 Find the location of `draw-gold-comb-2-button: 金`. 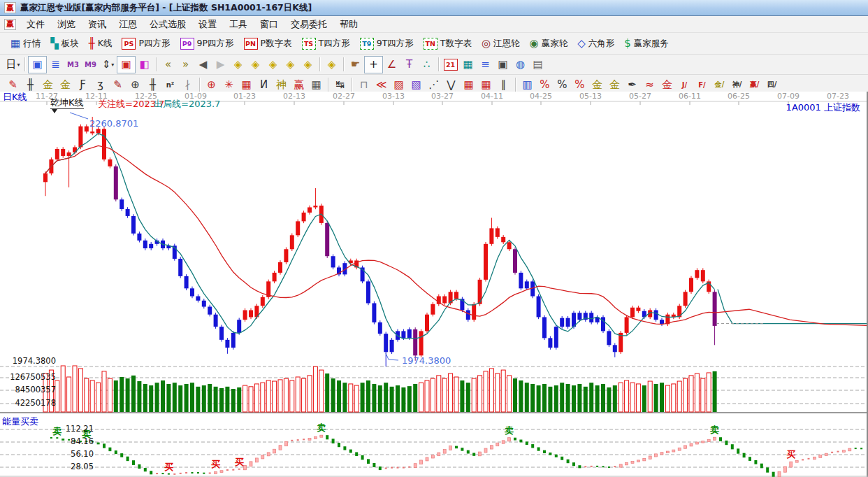

draw-gold-comb-2-button: 金 is located at coordinates (66, 85).